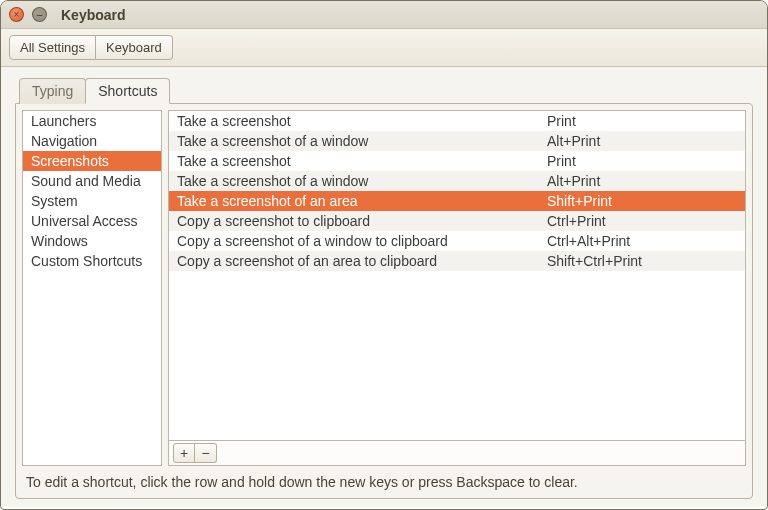 Image resolution: width=768 pixels, height=510 pixels. Describe the element at coordinates (362, 201) in the screenshot. I see `shortcut-name: Take a screenshot of an area` at that location.